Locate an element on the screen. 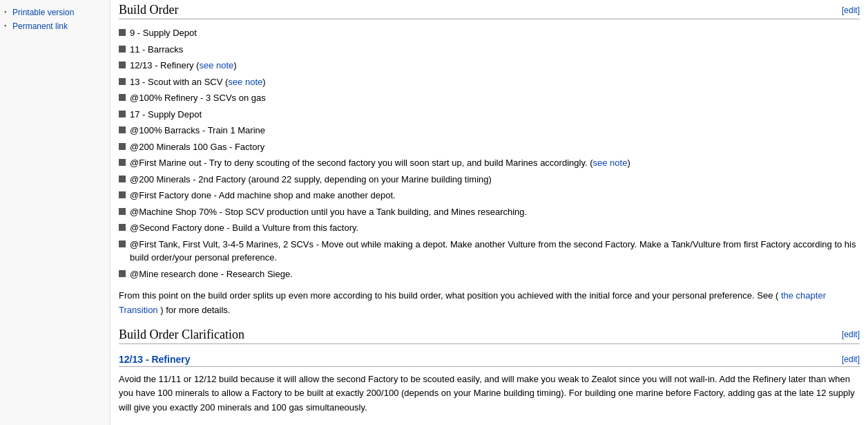  printable-version-link: Printable version is located at coordinates (55, 12).